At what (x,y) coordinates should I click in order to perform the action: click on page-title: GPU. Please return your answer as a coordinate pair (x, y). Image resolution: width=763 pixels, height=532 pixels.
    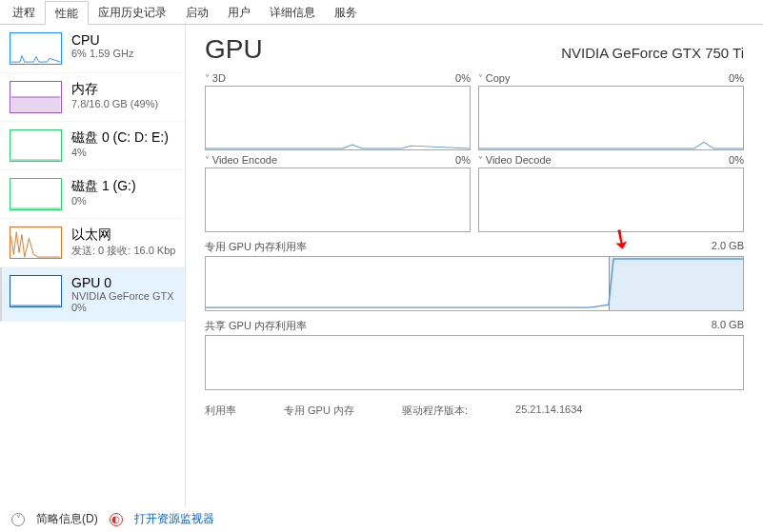
    Looking at the image, I should click on (234, 49).